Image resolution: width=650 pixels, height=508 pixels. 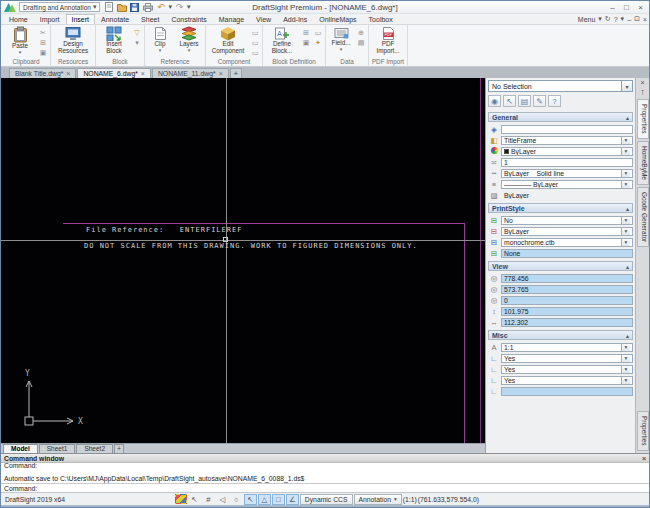 What do you see at coordinates (560, 335) in the screenshot?
I see `section-misc: Misc ▴` at bounding box center [560, 335].